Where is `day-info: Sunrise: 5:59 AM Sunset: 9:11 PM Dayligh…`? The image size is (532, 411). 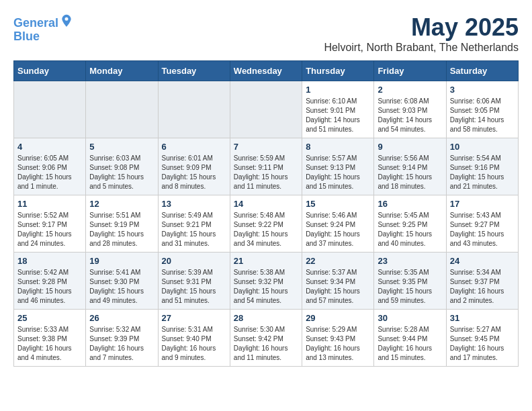 day-info: Sunrise: 5:59 AM Sunset: 9:11 PM Dayligh… is located at coordinates (266, 173).